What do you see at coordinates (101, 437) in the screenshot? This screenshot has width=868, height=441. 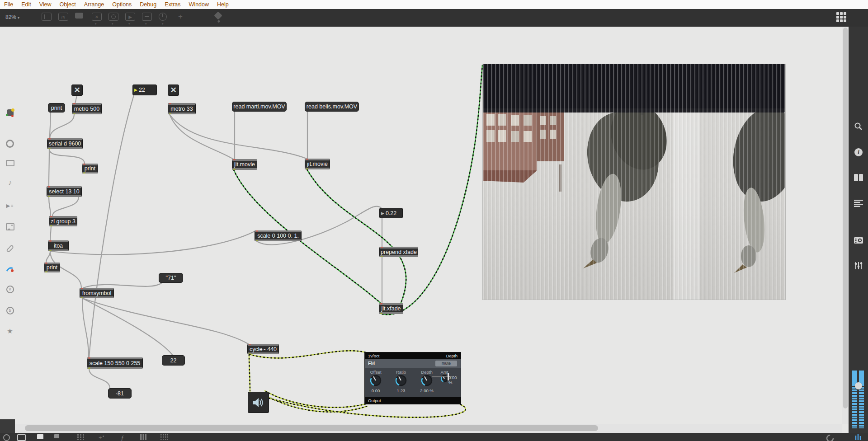 I see `snap-icon: +` at bounding box center [101, 437].